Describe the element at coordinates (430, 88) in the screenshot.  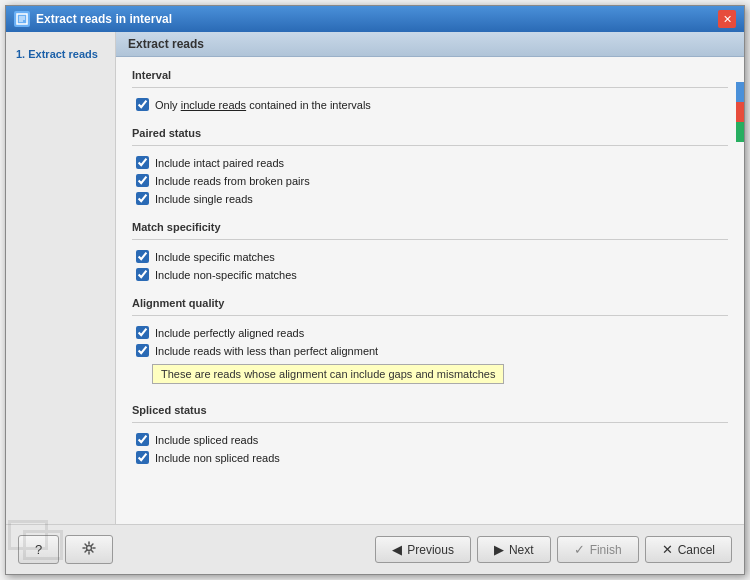
I see `divider-interval` at that location.